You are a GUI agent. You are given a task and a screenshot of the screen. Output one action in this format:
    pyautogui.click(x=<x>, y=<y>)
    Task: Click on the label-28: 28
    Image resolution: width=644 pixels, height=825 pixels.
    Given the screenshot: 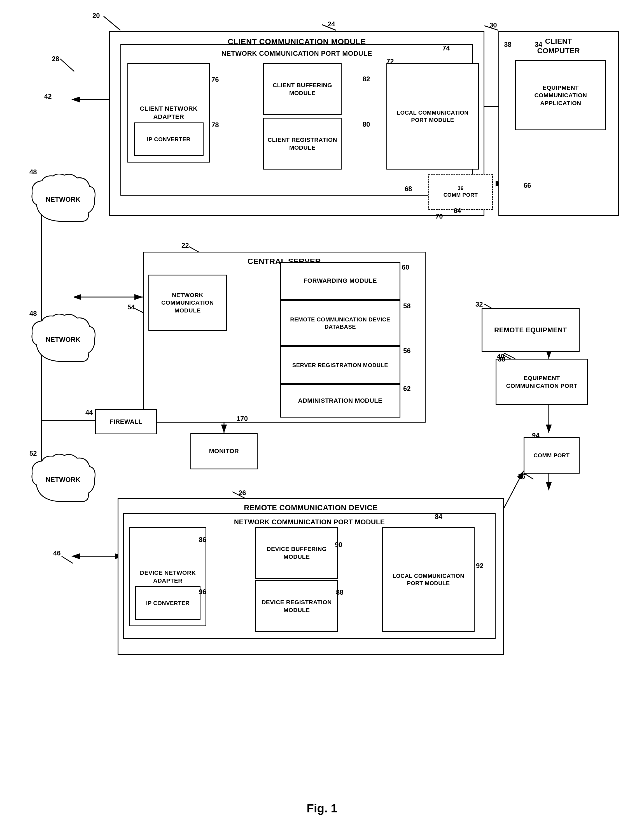 What is the action you would take?
    pyautogui.click(x=55, y=59)
    